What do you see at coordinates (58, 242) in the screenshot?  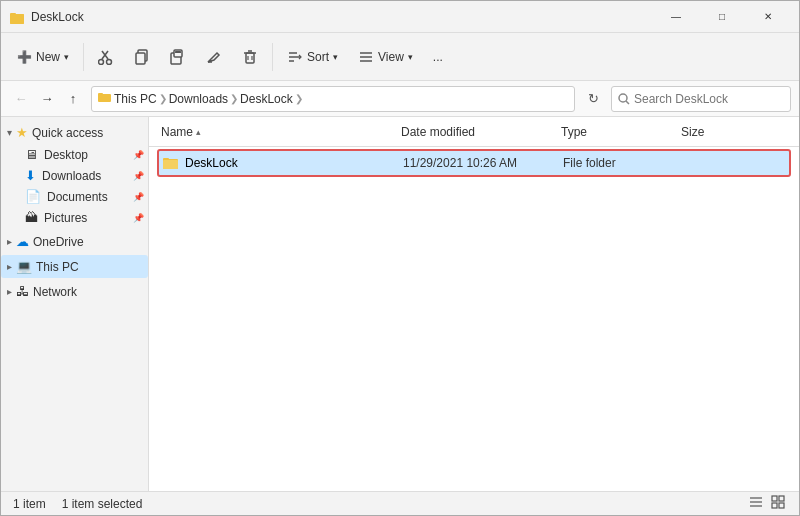 I see `onedrive-label: OneDrive` at bounding box center [58, 242].